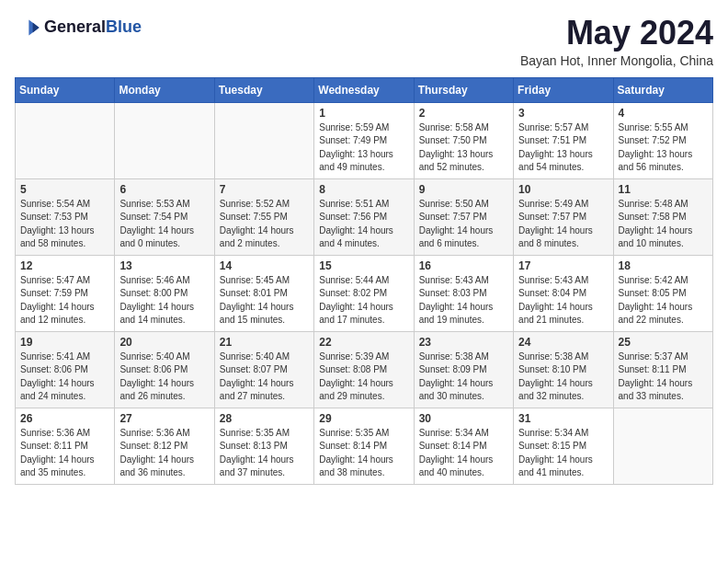  Describe the element at coordinates (164, 190) in the screenshot. I see `day-number: 6` at that location.